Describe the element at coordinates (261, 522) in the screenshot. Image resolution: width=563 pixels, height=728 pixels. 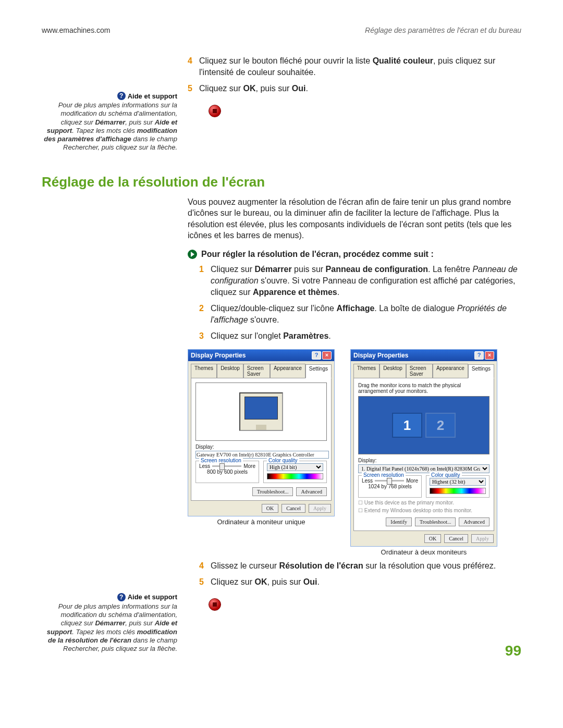
I see `screenshot-caption: Ordinateur à moniteur unique` at that location.